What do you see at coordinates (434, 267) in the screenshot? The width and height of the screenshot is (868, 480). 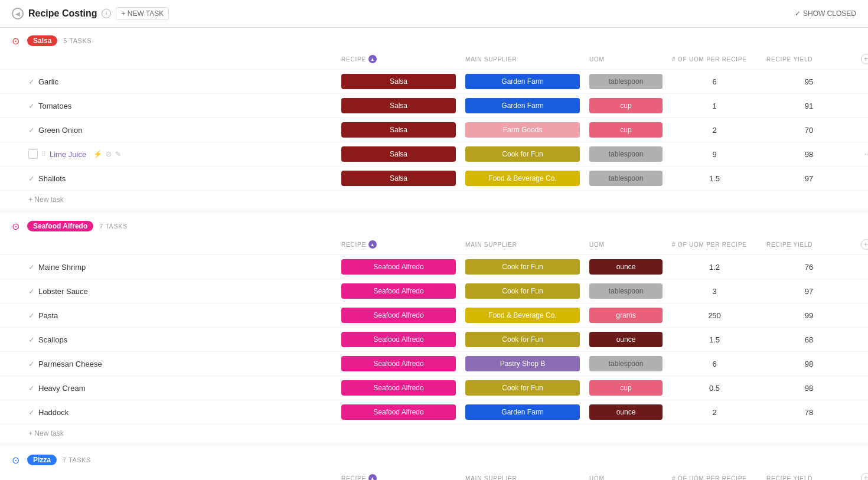 I see `table-row: ✓Maine Shrimp Seafood Alfredo Cook for F…` at bounding box center [434, 267].